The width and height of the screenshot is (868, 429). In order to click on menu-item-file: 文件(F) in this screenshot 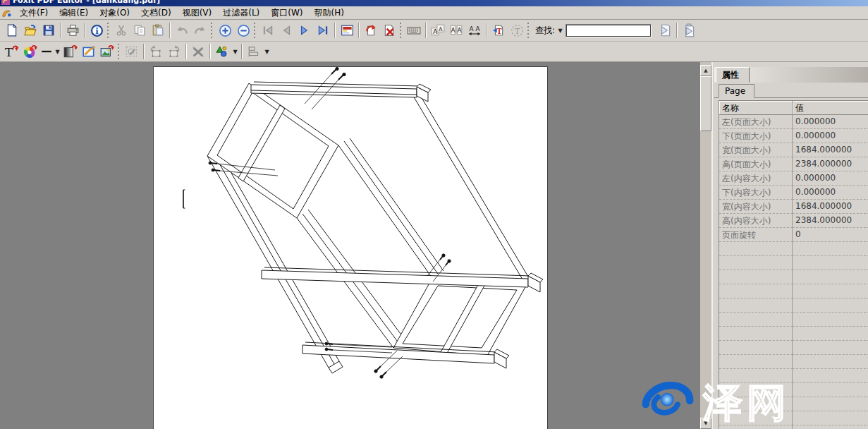, I will do `click(34, 13)`.